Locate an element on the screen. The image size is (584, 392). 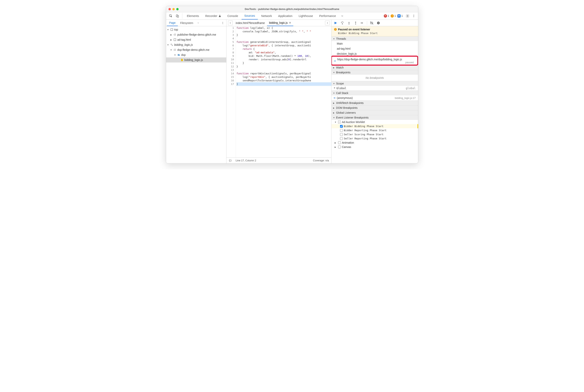
tab-application: Application is located at coordinates (285, 16).